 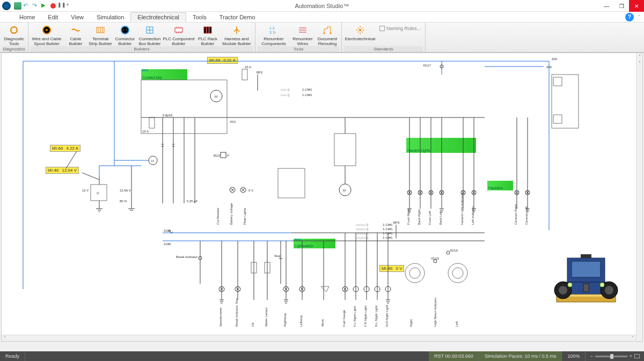 What do you see at coordinates (591, 356) in the screenshot?
I see `zoom-out-icon: −` at bounding box center [591, 356].